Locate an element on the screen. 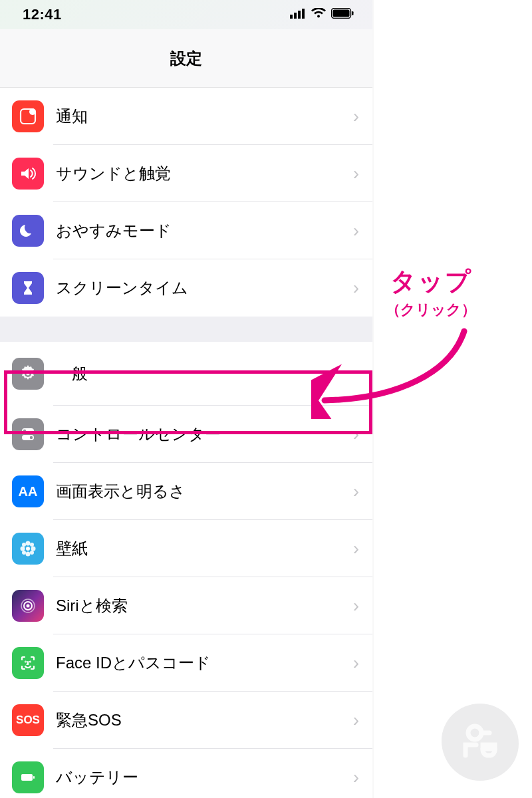  row-control-center: コントロールセンター › is located at coordinates (186, 434).